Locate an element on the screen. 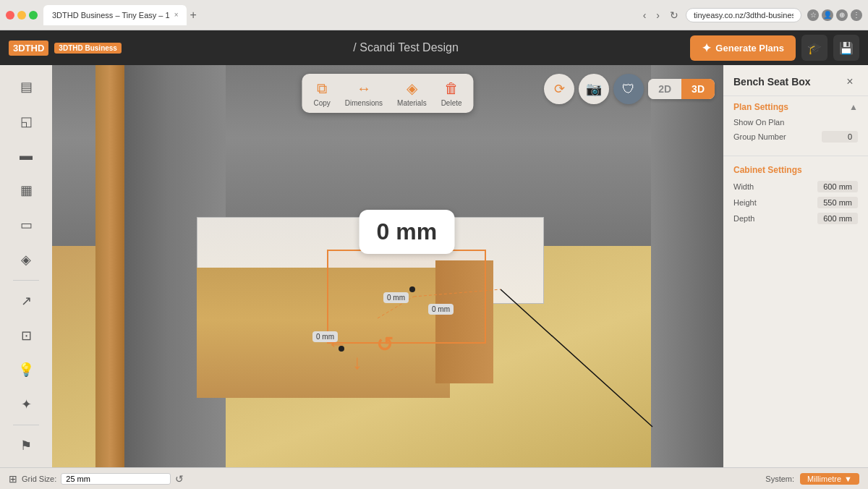 Image resolution: width=868 pixels, height=489 pixels. bookmark-icon: ☆ is located at coordinates (813, 15).